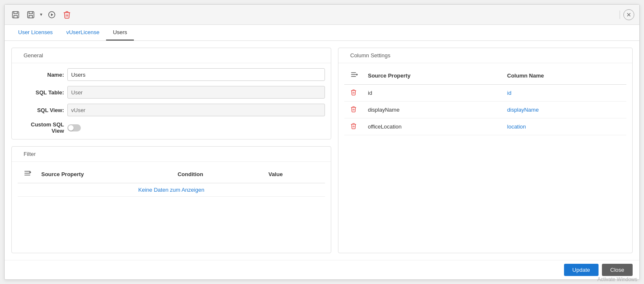 This screenshot has width=644, height=284. What do you see at coordinates (33, 55) in the screenshot?
I see `general-title: General` at bounding box center [33, 55].